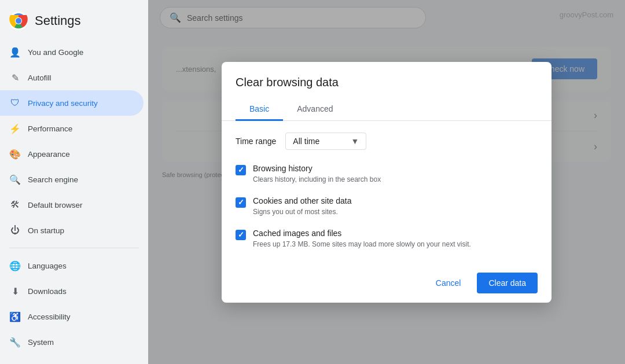  I want to click on sidebar-item-privacy-and-security: 🛡 Privacy and security, so click(72, 103).